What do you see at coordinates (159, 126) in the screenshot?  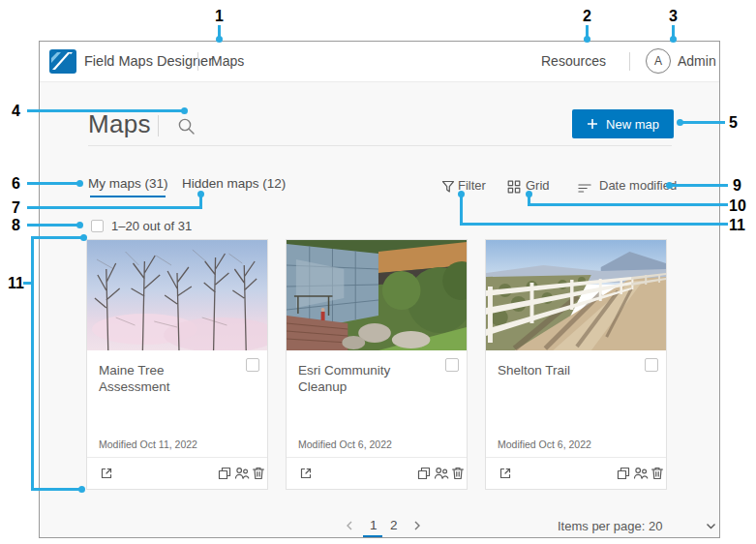 I see `title-divider` at bounding box center [159, 126].